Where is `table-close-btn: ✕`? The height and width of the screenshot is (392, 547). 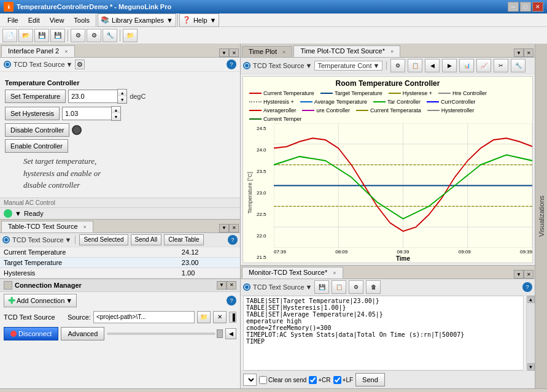
table-close-btn: ✕ is located at coordinates (234, 228).